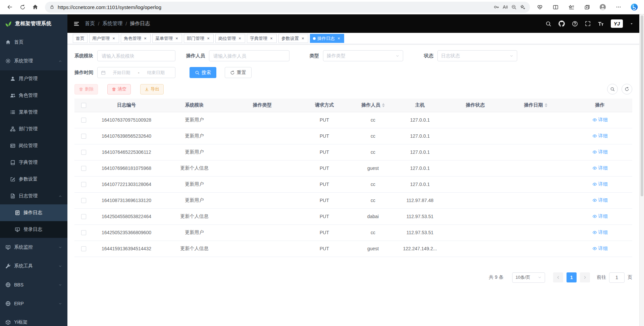  Describe the element at coordinates (34, 112) in the screenshot. I see `sidebar-item-menu-management: 菜单管理` at that location.